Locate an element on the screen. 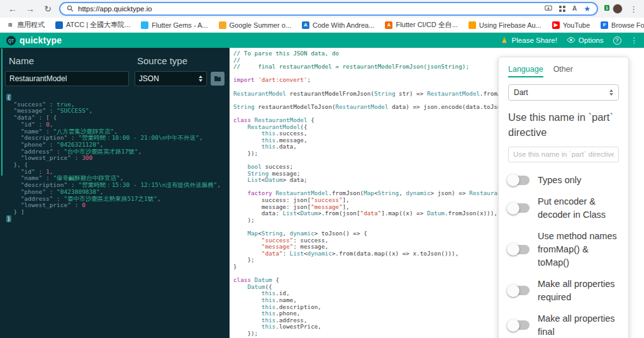 The image size is (644, 338). app-header: QT quicktype 🙏 Please Share! Options ? ⋮ is located at coordinates (322, 40).